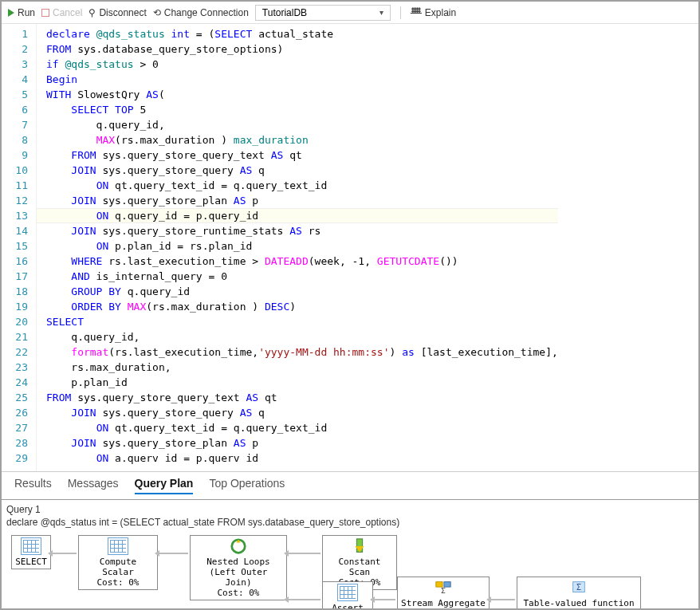 This screenshot has height=610, width=700. I want to click on change-connection-button: ⟲Change Connection, so click(201, 13).